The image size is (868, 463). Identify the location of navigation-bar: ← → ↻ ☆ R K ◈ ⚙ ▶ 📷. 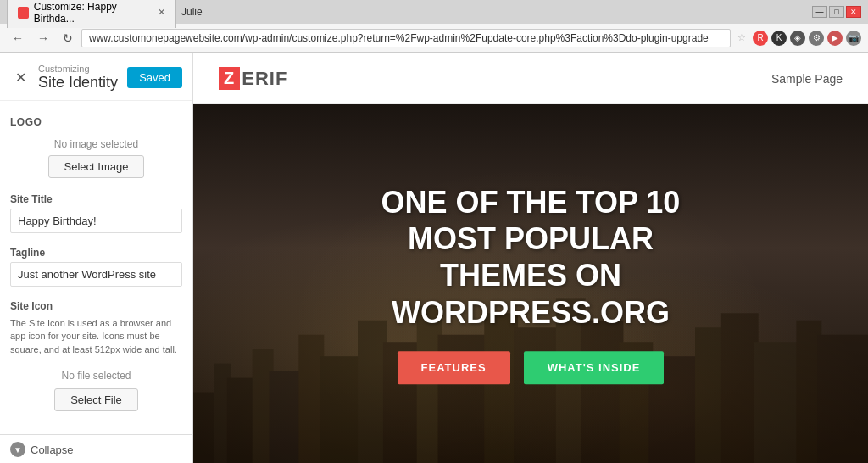
(434, 38).